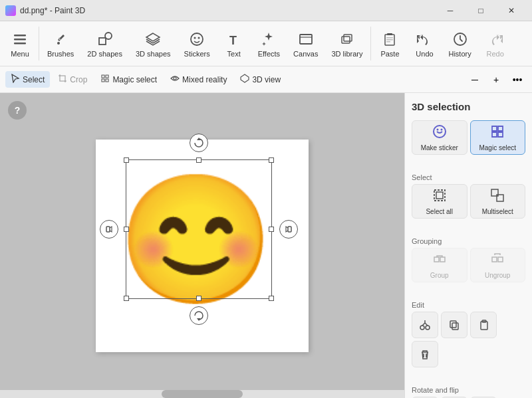 The height and width of the screenshot is (398, 532). I want to click on magic-select-label: Magic select, so click(134, 80).